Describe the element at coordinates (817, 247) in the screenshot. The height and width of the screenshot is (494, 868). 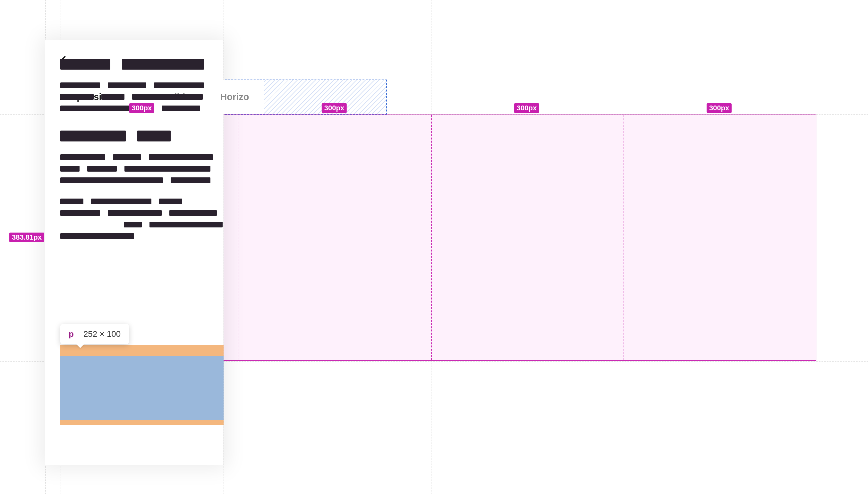
I see `ruler-guide-v` at that location.